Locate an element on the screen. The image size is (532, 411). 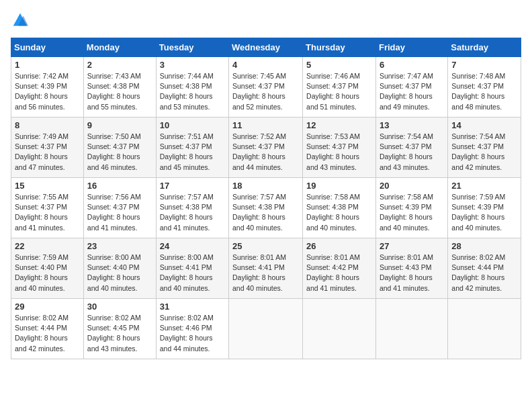
day-number: 28 is located at coordinates (484, 246).